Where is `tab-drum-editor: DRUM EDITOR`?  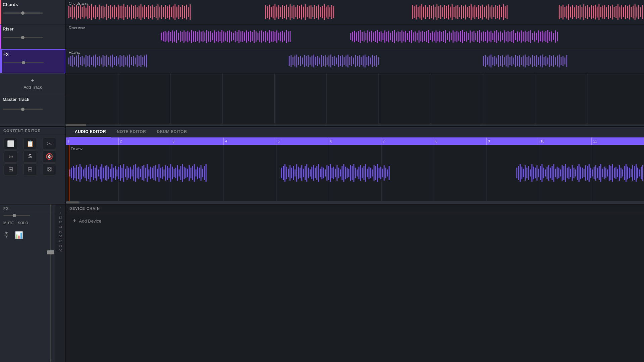
tab-drum-editor: DRUM EDITOR is located at coordinates (172, 132).